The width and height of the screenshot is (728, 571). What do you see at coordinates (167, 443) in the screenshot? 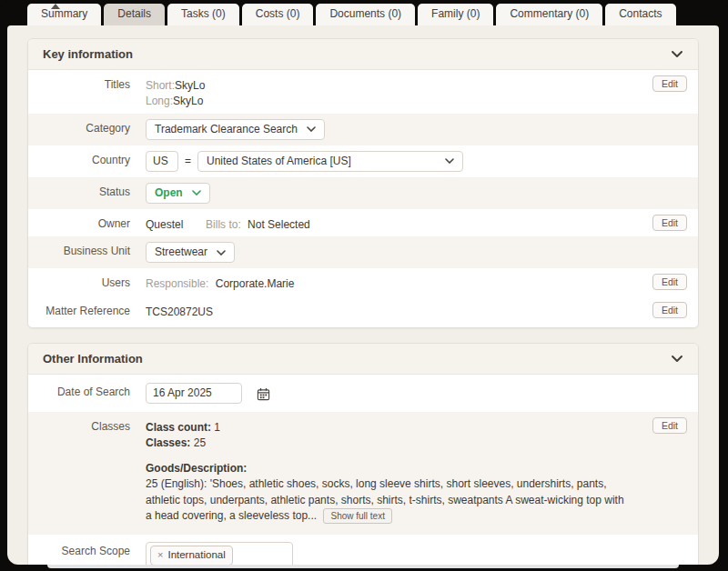
I see `classes-prefix: Classes:` at bounding box center [167, 443].